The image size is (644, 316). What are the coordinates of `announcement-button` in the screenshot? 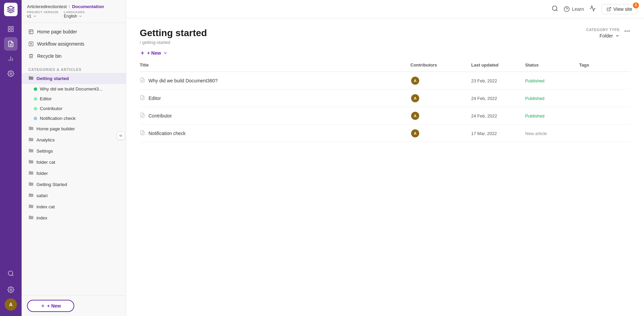 It's located at (593, 9).